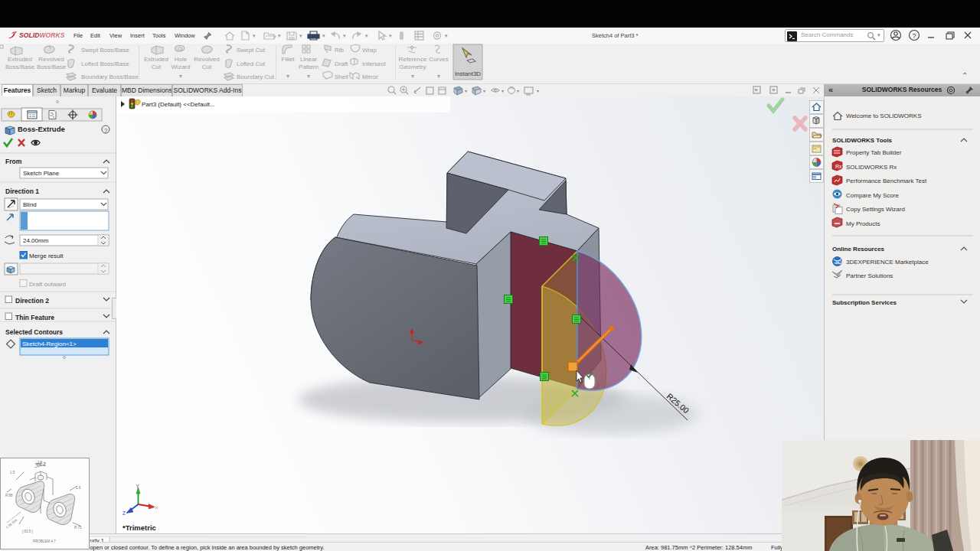 This screenshot has height=551, width=980. Describe the element at coordinates (178, 104) in the screenshot. I see `svg-text: Part3 (Default) <<Default...` at that location.